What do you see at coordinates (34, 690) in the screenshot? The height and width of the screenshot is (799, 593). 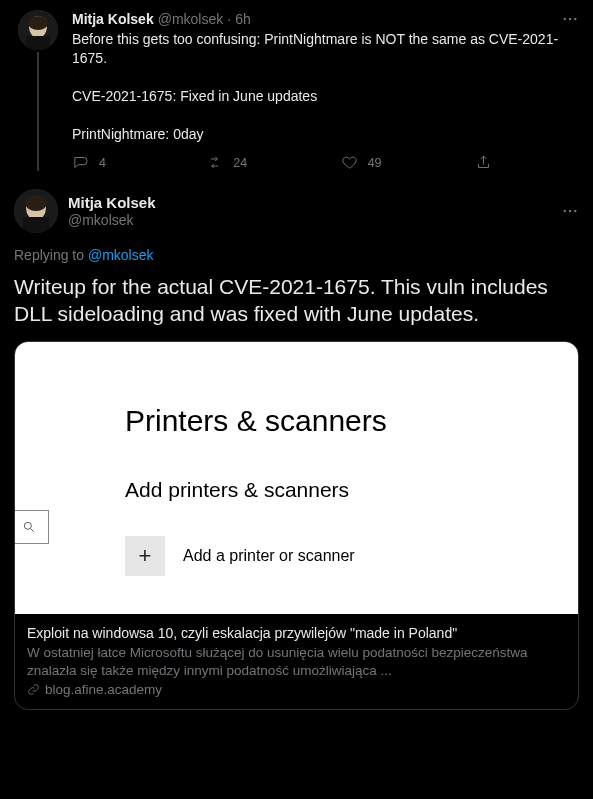 I see `link-icon` at bounding box center [34, 690].